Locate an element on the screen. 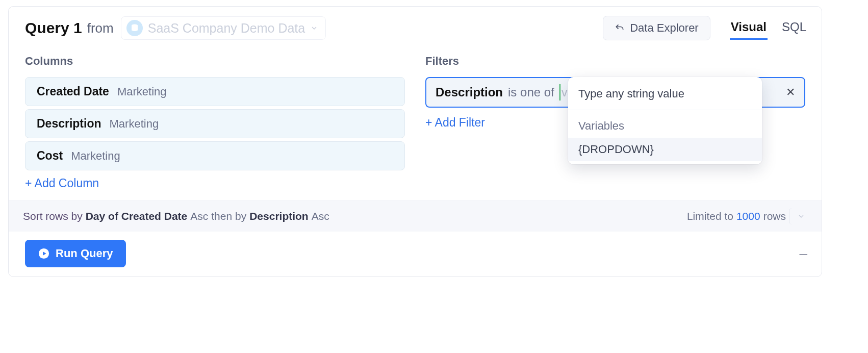  clear-filter-icon: ✕ is located at coordinates (790, 92).